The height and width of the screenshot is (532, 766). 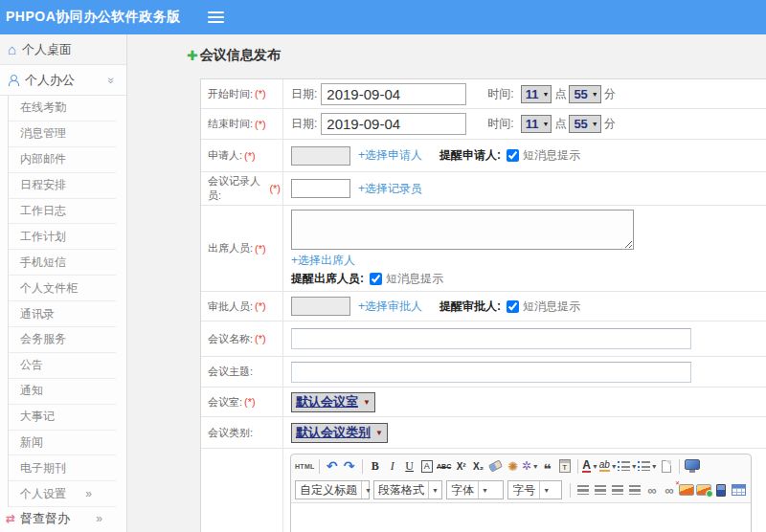 I want to click on align-justify-icon, so click(x=635, y=490).